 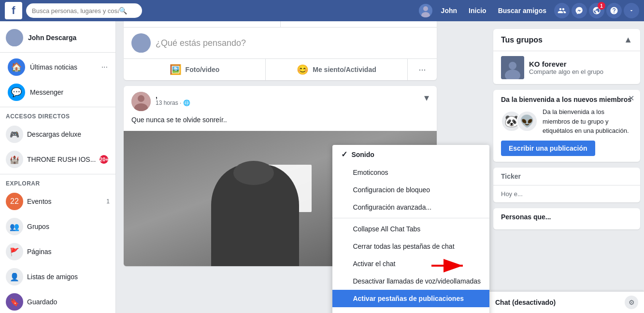 What do you see at coordinates (58, 183) in the screenshot?
I see `explorar-title: EXPLORAR` at bounding box center [58, 183].